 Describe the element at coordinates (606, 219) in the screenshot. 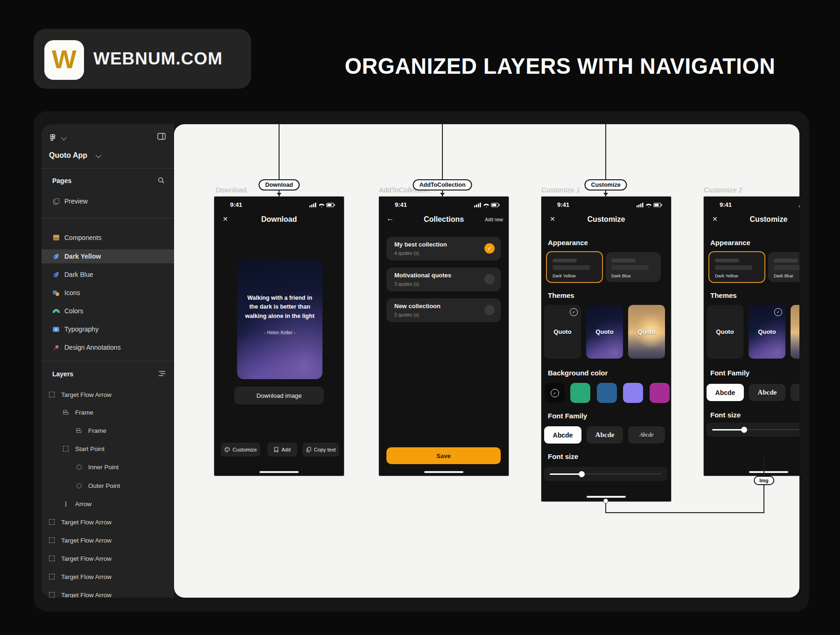

I see `screen-title: Customize` at that location.